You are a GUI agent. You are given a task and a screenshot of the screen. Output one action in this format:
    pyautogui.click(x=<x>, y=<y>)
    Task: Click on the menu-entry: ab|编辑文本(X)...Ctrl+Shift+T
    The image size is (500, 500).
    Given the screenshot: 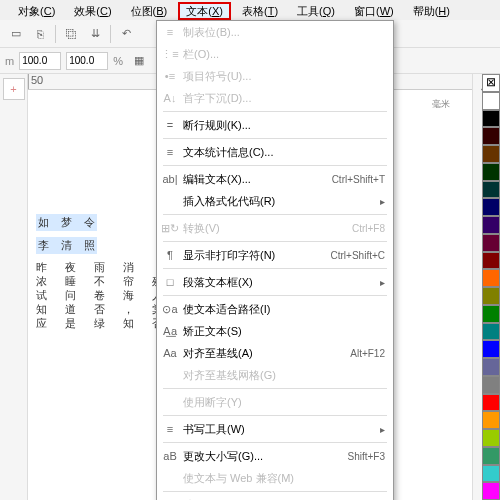 What is the action you would take?
    pyautogui.click(x=275, y=179)
    